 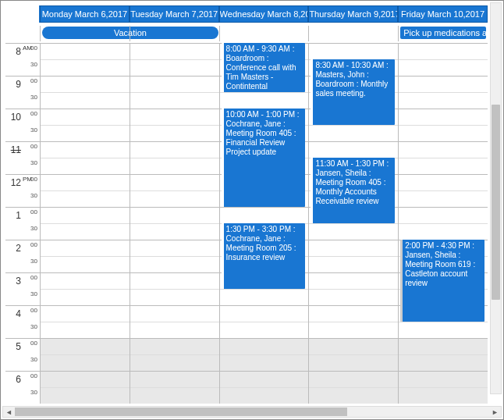 I want to click on vertical-scrollbar-thumb, so click(x=496, y=202).